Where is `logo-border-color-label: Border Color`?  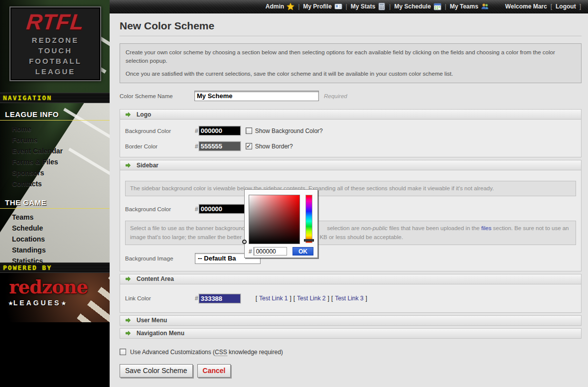
logo-border-color-label: Border Color is located at coordinates (160, 146).